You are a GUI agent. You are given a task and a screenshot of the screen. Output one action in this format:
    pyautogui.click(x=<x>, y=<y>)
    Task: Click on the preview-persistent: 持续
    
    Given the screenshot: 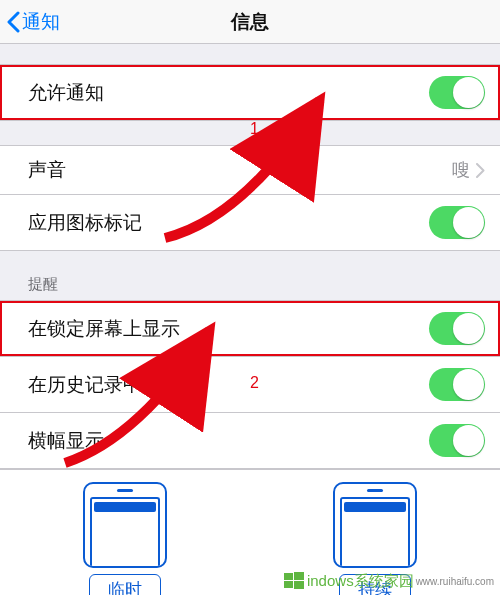 What is the action you would take?
    pyautogui.click(x=375, y=538)
    